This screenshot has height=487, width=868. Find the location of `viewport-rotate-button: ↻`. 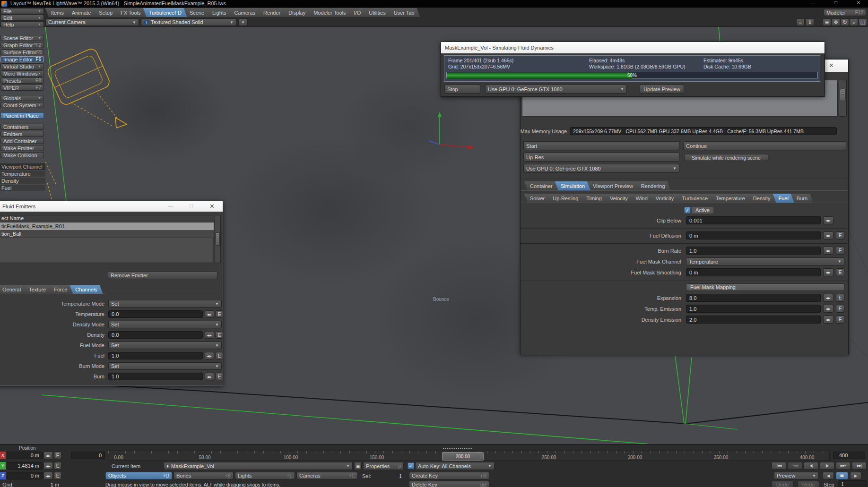

viewport-rotate-button: ↻ is located at coordinates (845, 22).